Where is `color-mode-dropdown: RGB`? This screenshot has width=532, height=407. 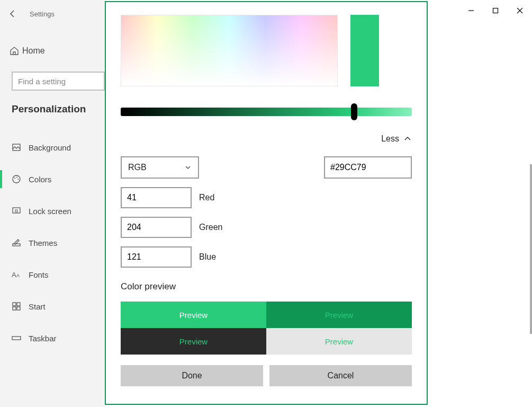 color-mode-dropdown: RGB is located at coordinates (160, 167).